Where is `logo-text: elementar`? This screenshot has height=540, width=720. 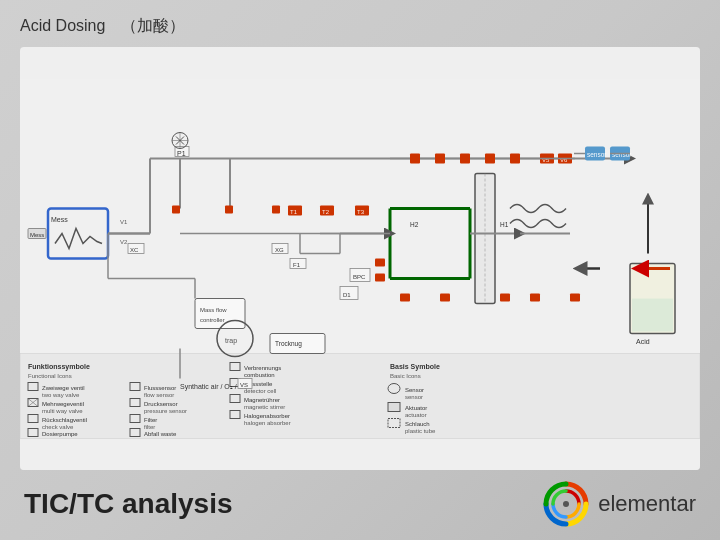 logo-text: elementar is located at coordinates (647, 504).